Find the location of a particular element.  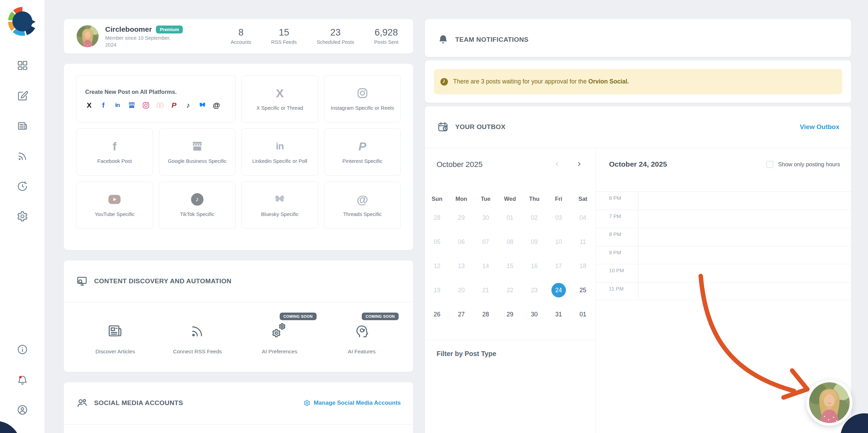

calendar-next-button is located at coordinates (579, 164).